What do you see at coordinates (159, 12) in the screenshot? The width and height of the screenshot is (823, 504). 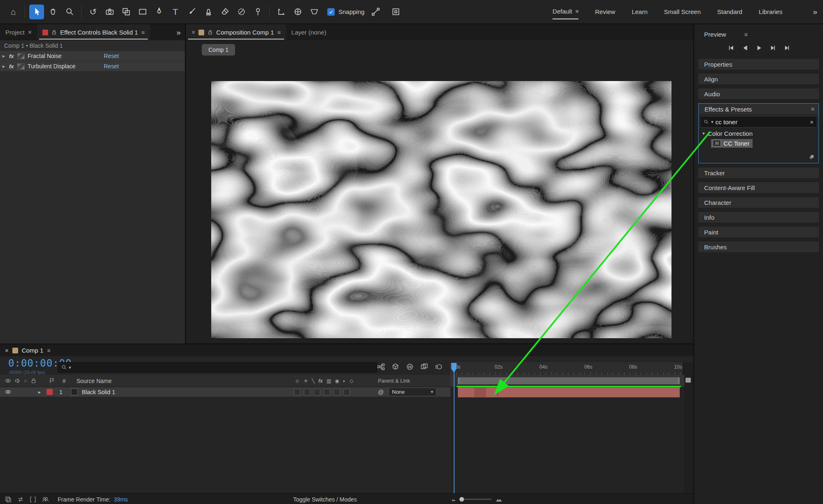 I see `pen-tool` at bounding box center [159, 12].